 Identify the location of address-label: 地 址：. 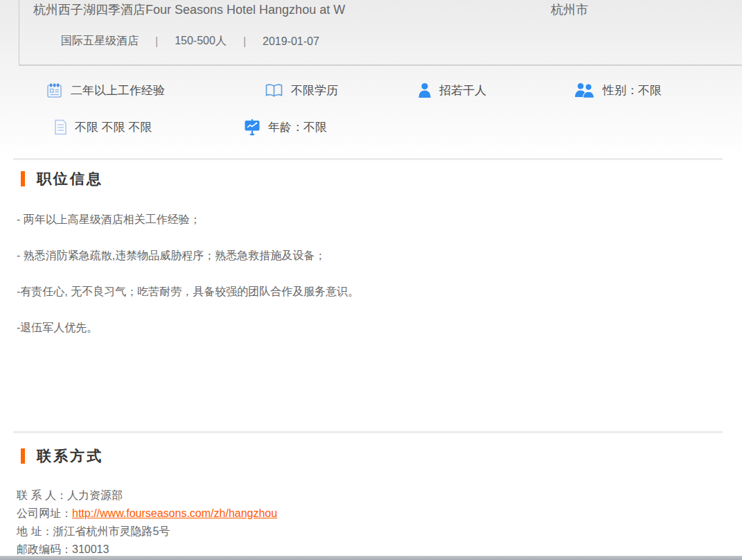
(35, 531).